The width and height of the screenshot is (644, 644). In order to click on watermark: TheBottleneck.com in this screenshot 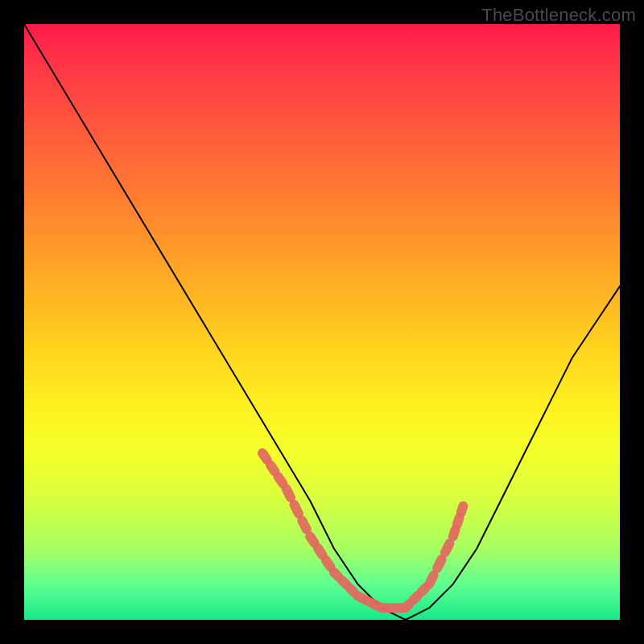, I will do `click(559, 15)`.